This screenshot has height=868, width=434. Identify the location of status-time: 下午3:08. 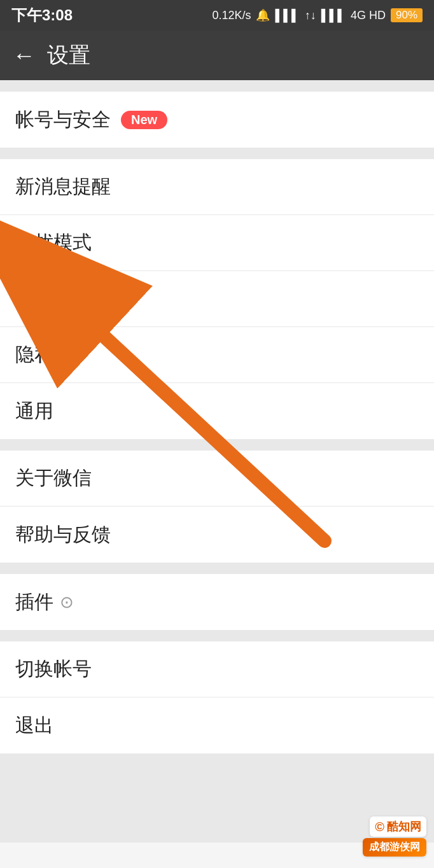
(42, 15).